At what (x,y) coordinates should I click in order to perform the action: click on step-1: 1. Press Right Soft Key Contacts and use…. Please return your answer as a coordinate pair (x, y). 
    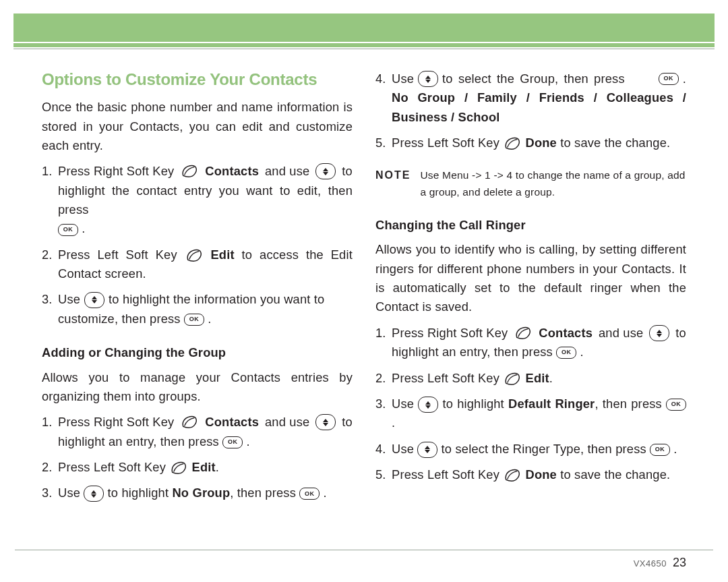
    Looking at the image, I should click on (197, 200).